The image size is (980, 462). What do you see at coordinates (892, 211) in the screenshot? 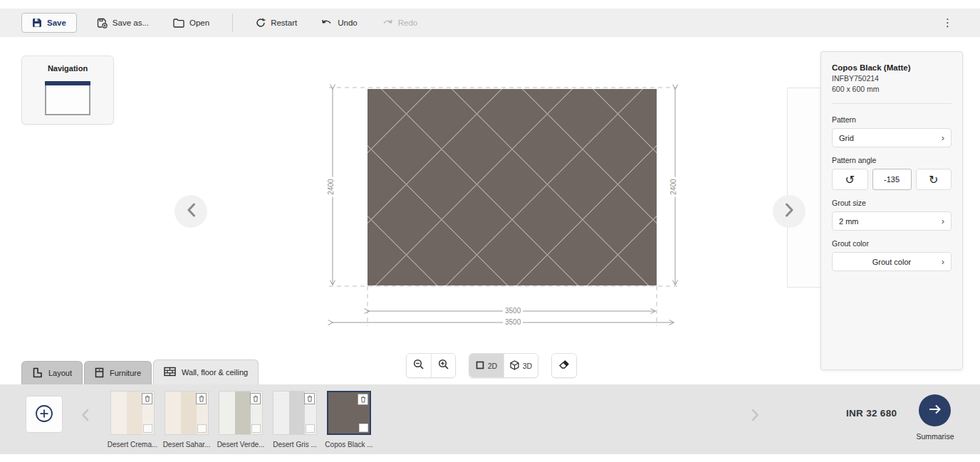
I see `tile-properties-panel: Copos Black (Matte) INFBY750214 600 x 60…` at bounding box center [892, 211].